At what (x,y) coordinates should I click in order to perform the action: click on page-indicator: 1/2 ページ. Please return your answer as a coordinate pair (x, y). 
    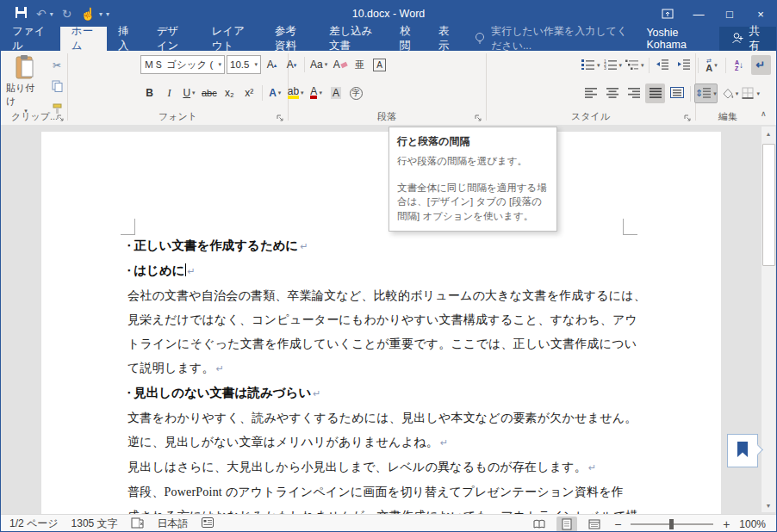
    Looking at the image, I should click on (34, 523).